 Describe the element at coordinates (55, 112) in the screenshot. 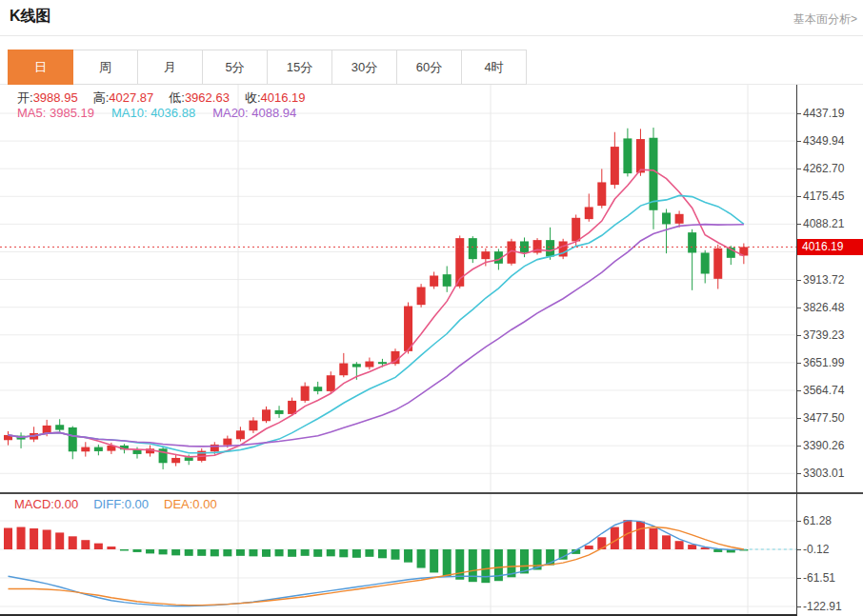

I see `ma-legend-item: MA5: 3985.19` at that location.